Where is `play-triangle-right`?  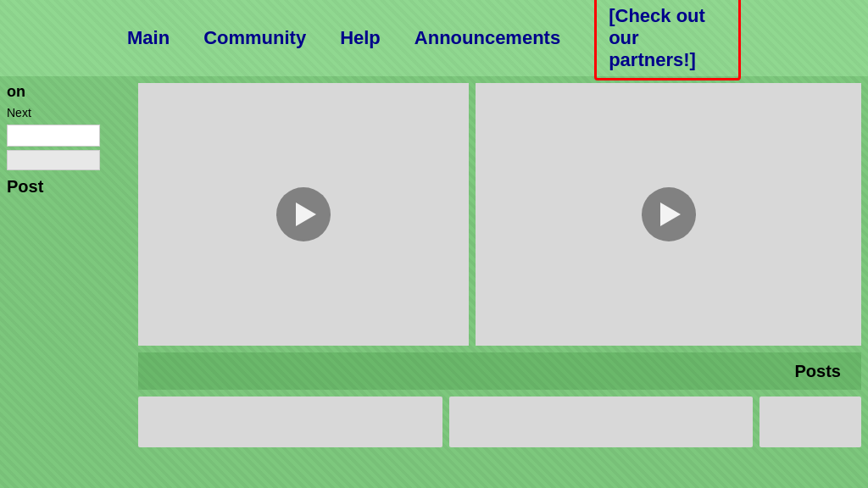 play-triangle-right is located at coordinates (670, 214).